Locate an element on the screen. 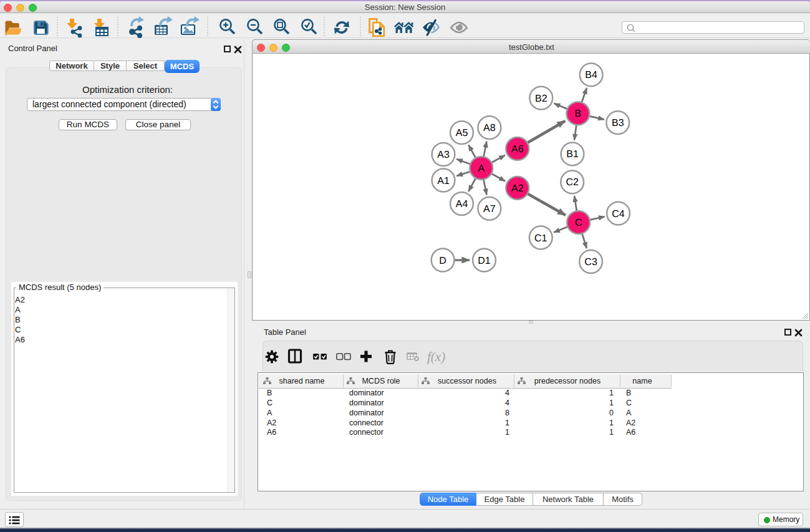 The height and width of the screenshot is (532, 810). svg-text: C4 is located at coordinates (619, 215).